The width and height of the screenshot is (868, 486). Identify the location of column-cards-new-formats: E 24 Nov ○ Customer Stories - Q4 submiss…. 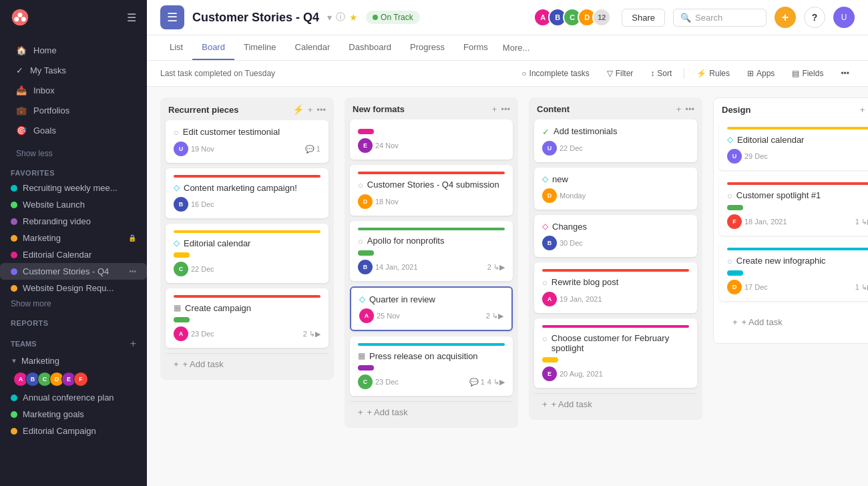
(431, 260).